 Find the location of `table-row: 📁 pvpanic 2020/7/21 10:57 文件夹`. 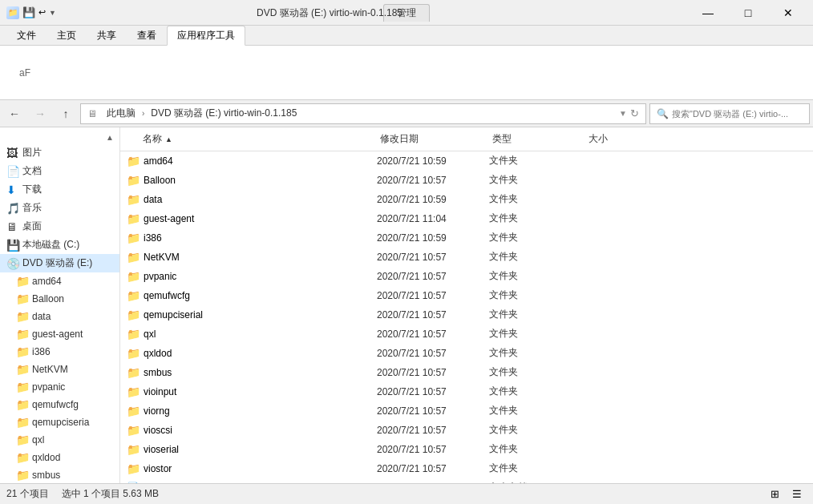

table-row: 📁 pvpanic 2020/7/21 10:57 文件夹 is located at coordinates (467, 276).